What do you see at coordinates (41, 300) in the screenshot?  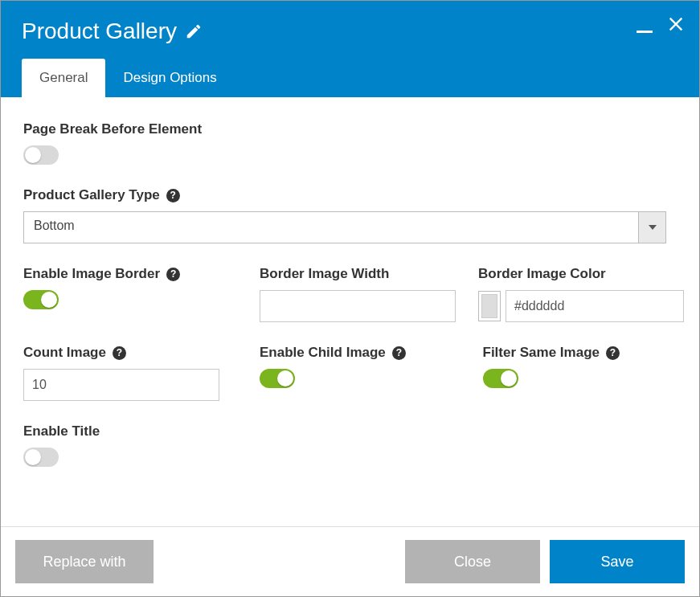 I see `toggle-enable-border` at bounding box center [41, 300].